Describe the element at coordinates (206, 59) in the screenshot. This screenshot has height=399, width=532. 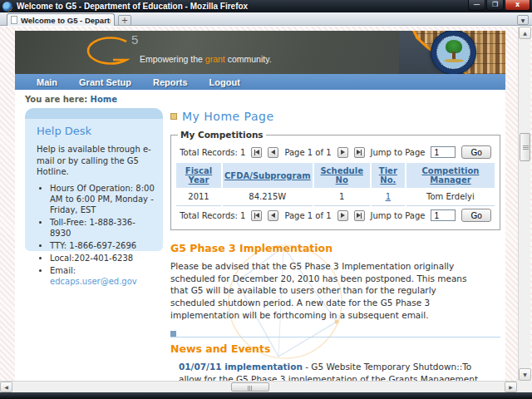
I see `banner-tagline: Empowering the grant community.` at that location.